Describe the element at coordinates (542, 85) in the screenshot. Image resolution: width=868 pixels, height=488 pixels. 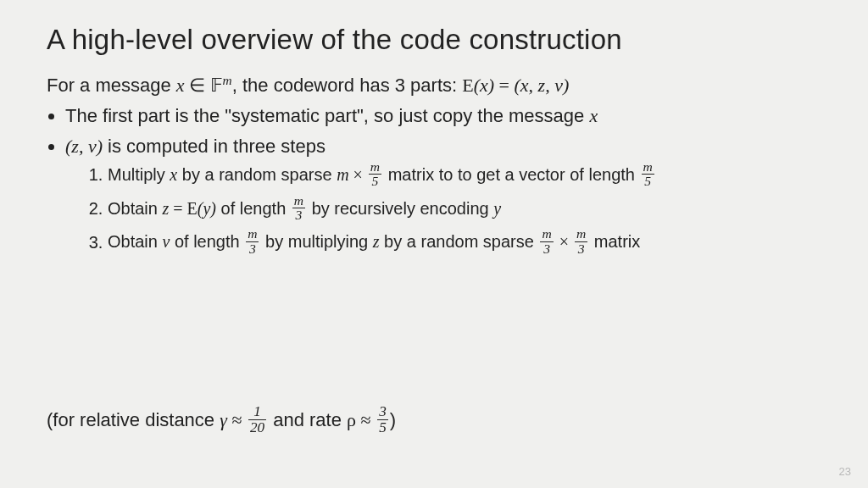
I see `tuple-xzv: (x, z, v)` at that location.